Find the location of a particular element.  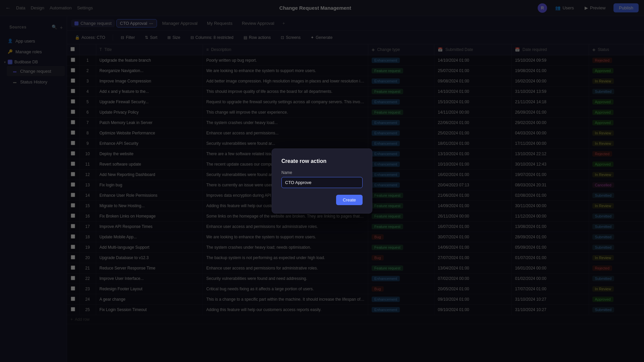

modal-actions: Create is located at coordinates (322, 200).